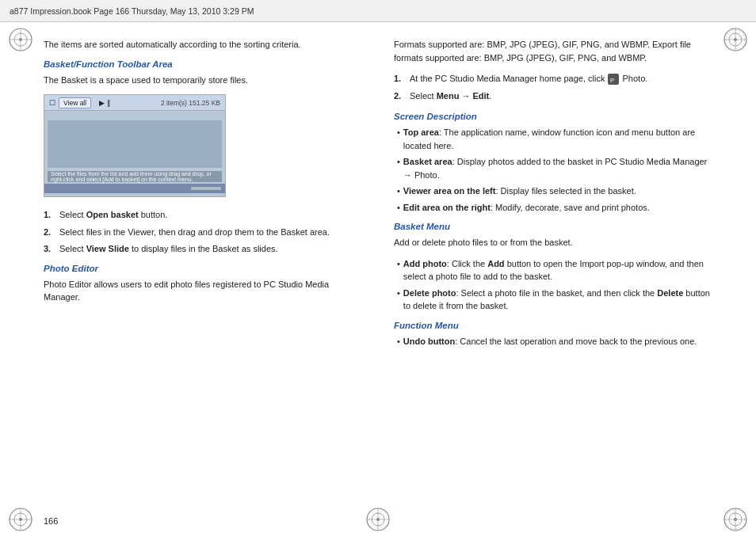 The height and width of the screenshot is (540, 756). What do you see at coordinates (553, 285) in the screenshot?
I see `basket-menu-list: Add photo: Click the Add button to open …` at bounding box center [553, 285].